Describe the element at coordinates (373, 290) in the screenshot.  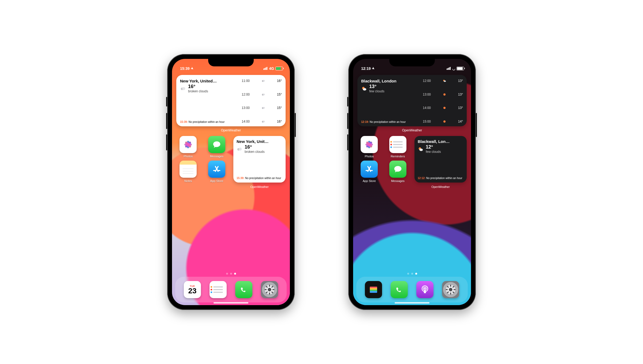
I see `dock-wallet` at that location.